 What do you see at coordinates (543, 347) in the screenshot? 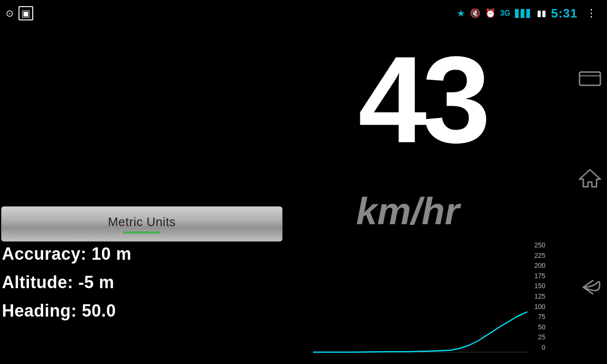
I see `y-label-0: 0` at bounding box center [543, 347].